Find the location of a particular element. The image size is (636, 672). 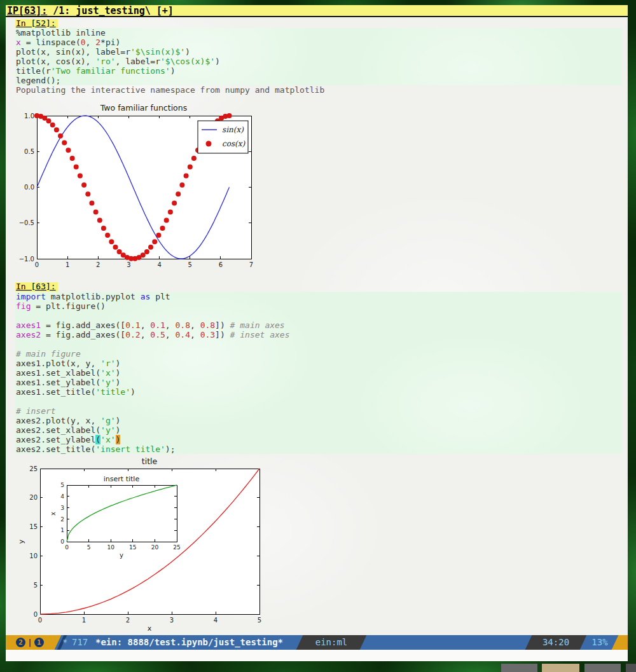

clock: 34:20 is located at coordinates (556, 642).